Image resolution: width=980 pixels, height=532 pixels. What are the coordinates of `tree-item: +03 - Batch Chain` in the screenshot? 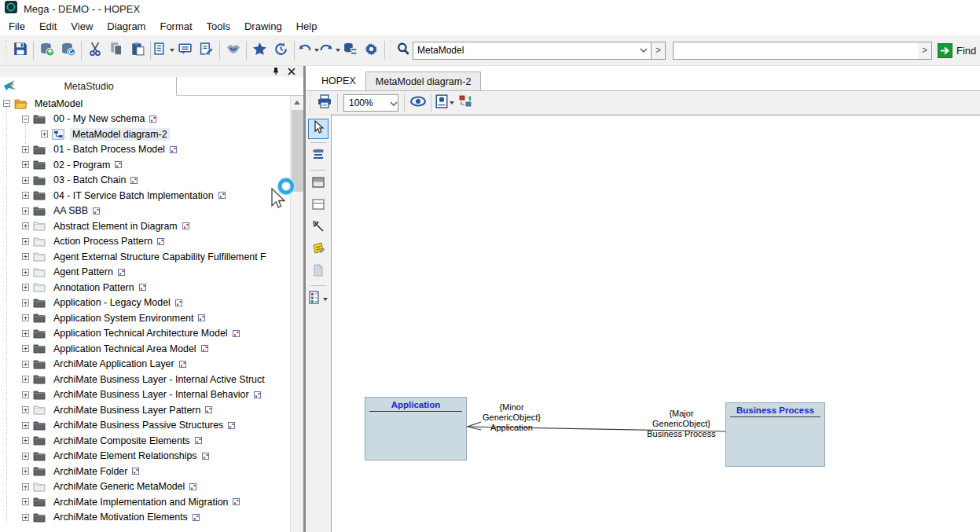 It's located at (145, 181).